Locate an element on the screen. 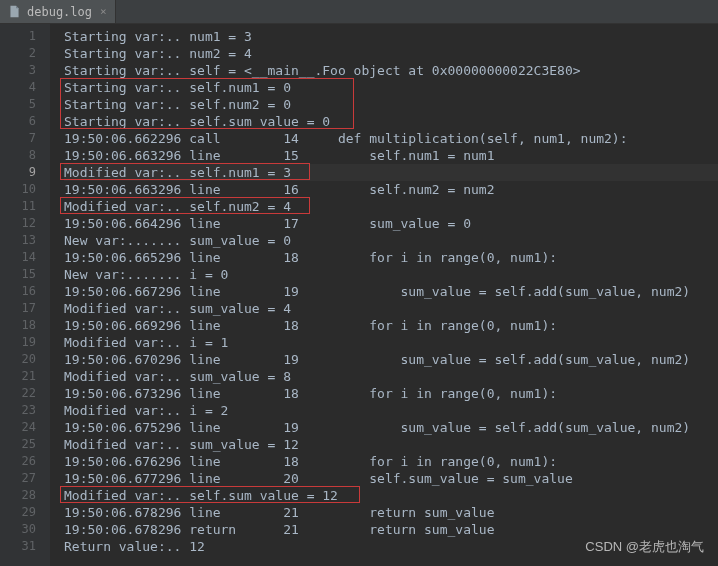 This screenshot has width=718, height=566. code-line: 19:50:06.676296 line 18 for i in range(0… is located at coordinates (391, 462).